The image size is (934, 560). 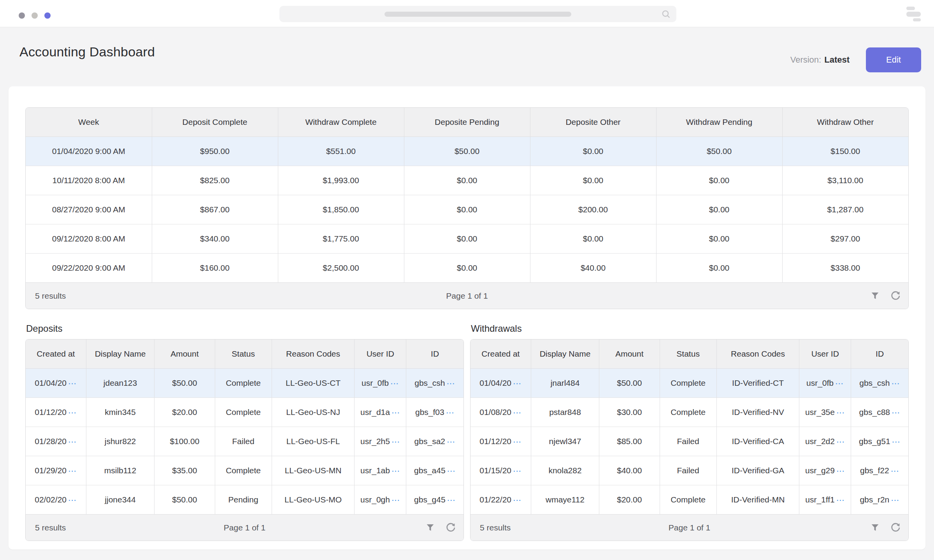 I want to click on table-row: 10/11/2020 8:00 AM $825.00 $1,993.00 $0.…, so click(x=467, y=180).